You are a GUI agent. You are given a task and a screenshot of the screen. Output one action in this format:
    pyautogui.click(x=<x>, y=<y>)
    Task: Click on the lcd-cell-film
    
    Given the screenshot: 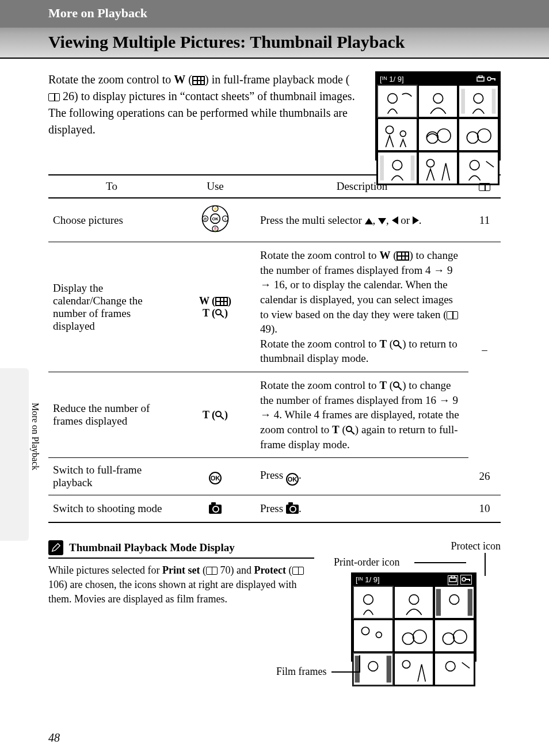 What is the action you would take?
    pyautogui.click(x=455, y=602)
    